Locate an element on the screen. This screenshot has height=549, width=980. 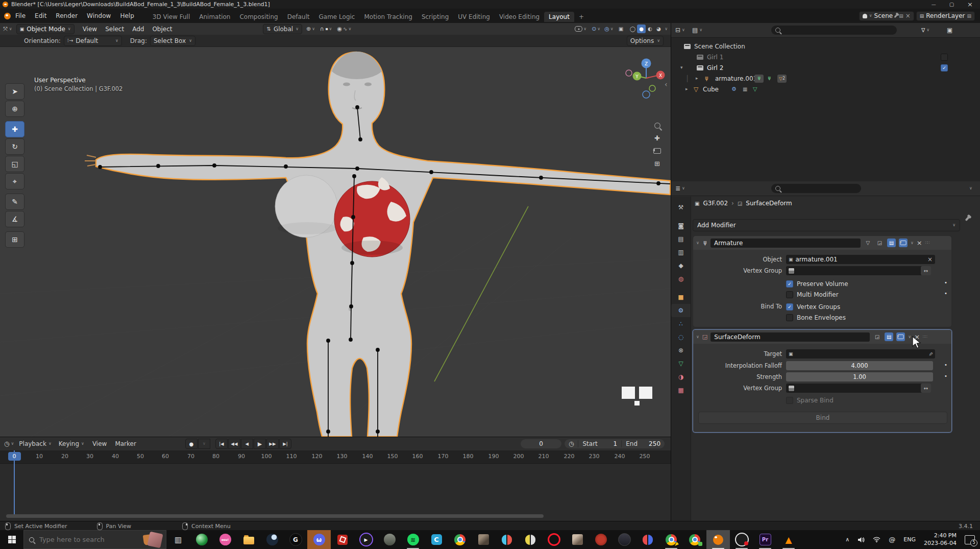
current-frame-tick: 0 is located at coordinates (14, 457).